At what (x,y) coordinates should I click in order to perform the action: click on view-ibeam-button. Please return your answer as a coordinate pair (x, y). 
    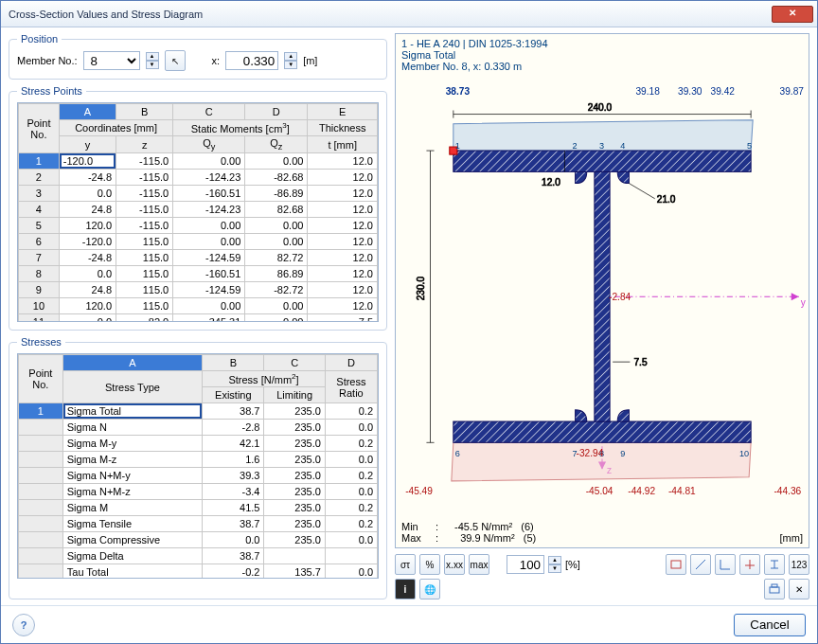
    Looking at the image, I should click on (774, 564).